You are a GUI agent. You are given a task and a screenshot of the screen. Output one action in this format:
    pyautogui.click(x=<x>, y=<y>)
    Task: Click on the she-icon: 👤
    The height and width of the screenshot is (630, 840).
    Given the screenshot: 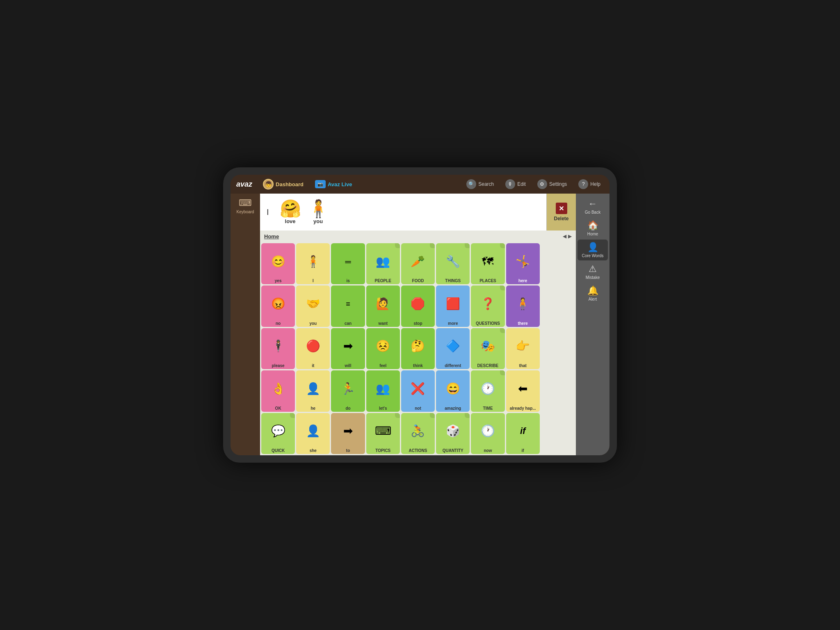 What is the action you would take?
    pyautogui.click(x=313, y=431)
    